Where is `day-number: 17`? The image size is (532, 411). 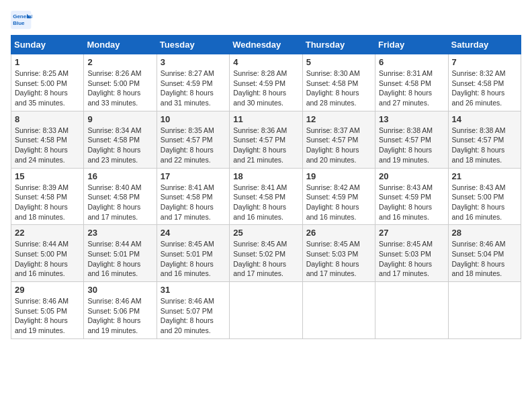 day-number: 17 is located at coordinates (193, 176).